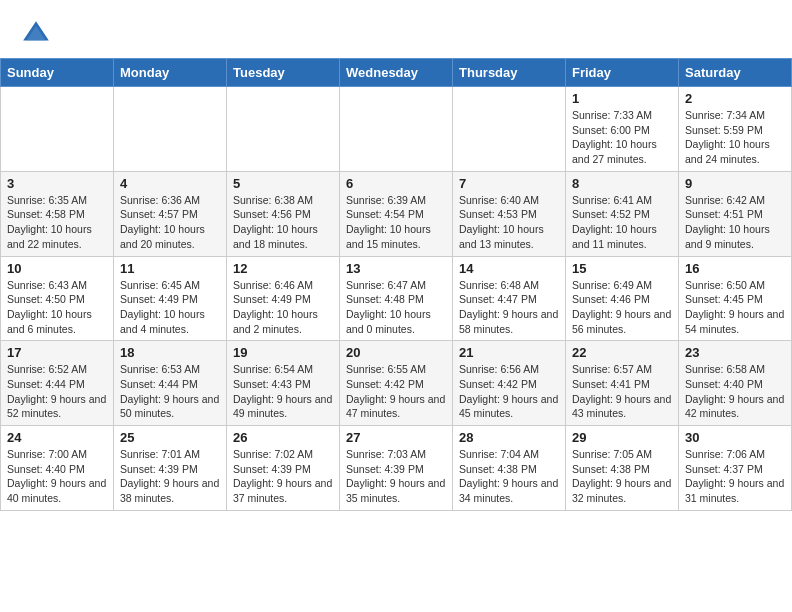 The height and width of the screenshot is (612, 792). I want to click on day-number: 15, so click(622, 268).